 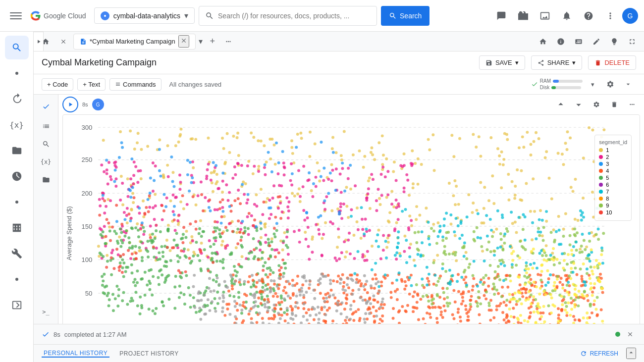 What do you see at coordinates (589, 16) in the screenshot?
I see `help-button` at bounding box center [589, 16].